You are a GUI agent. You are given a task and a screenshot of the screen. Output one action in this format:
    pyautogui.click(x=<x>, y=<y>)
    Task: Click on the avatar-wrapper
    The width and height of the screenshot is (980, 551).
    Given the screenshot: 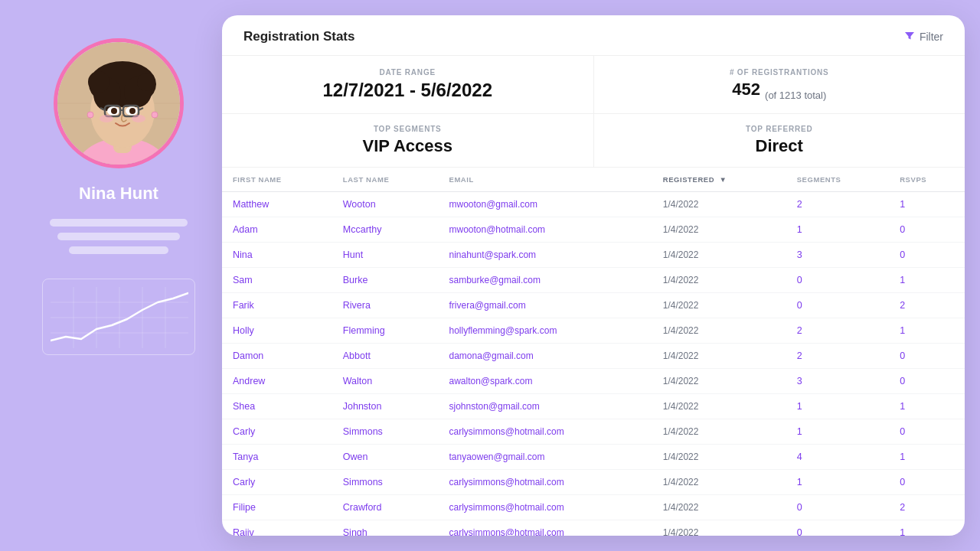 What is the action you would take?
    pyautogui.click(x=119, y=103)
    